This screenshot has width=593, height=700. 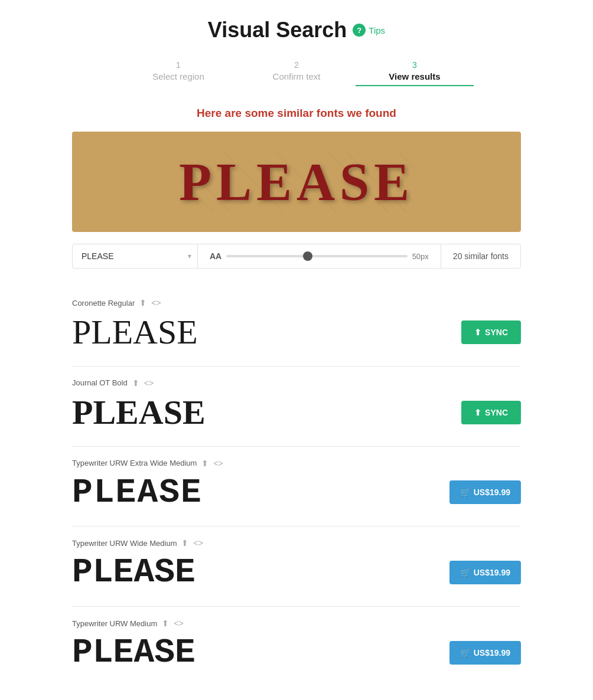 What do you see at coordinates (296, 332) in the screenshot?
I see `font-result-row-0: PLEASE⬆ SYNC` at bounding box center [296, 332].